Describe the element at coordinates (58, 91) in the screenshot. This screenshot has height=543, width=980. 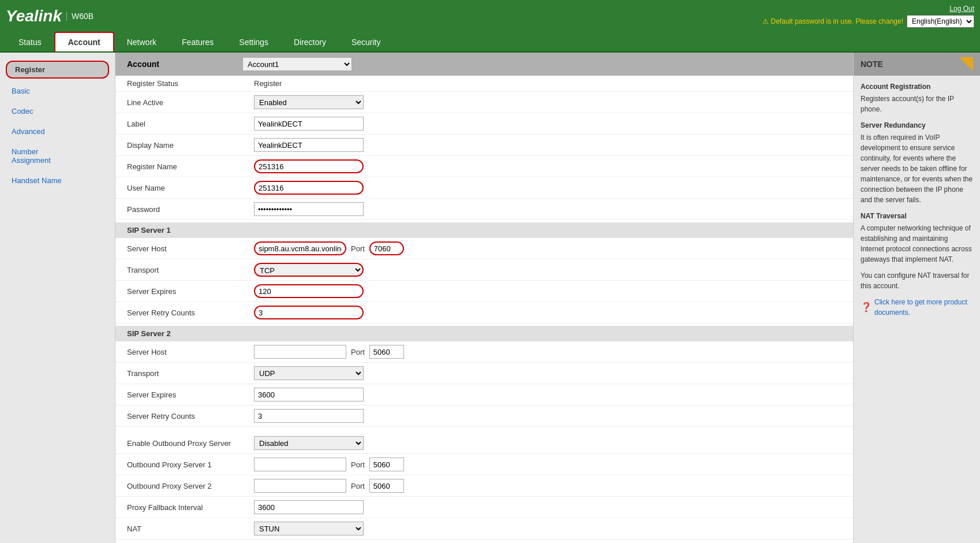
I see `sidebar-item-basic: Basic` at that location.